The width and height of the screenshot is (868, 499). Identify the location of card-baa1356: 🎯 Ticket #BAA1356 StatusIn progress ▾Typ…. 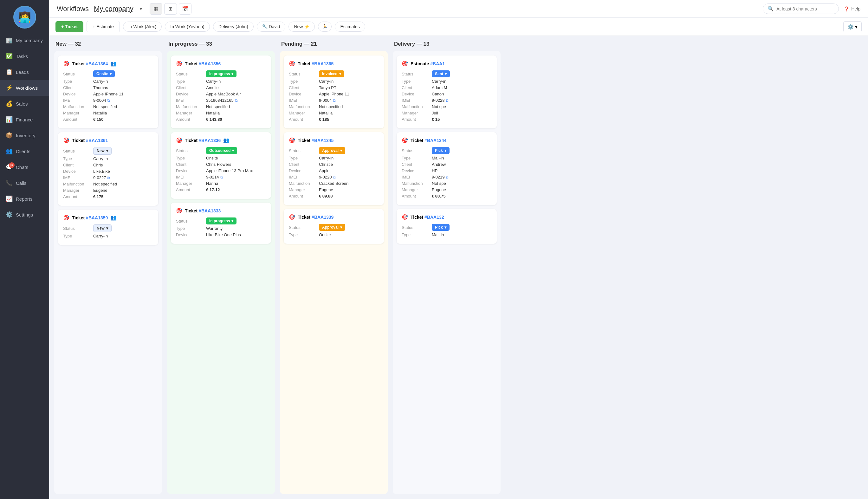
(221, 92).